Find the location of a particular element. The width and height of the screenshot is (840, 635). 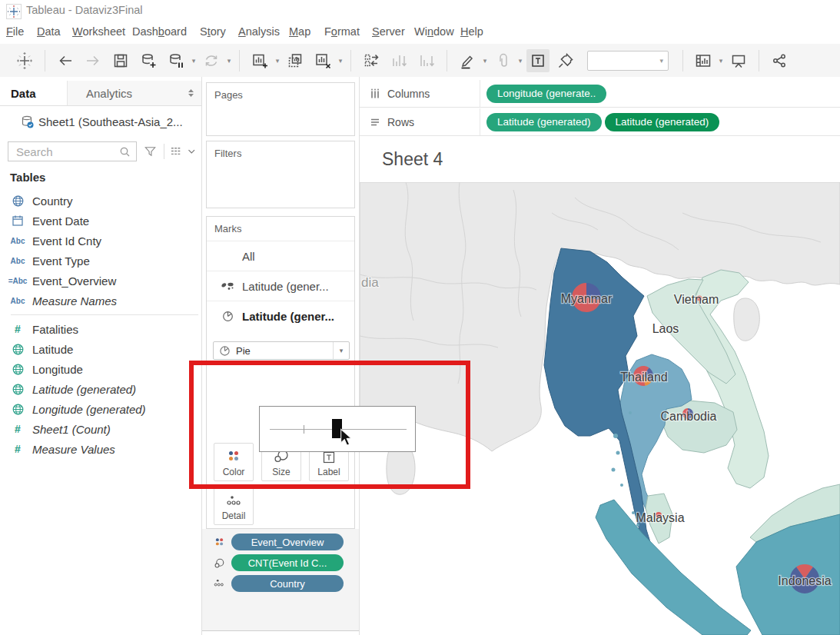

fix-axes-button is located at coordinates (566, 61).